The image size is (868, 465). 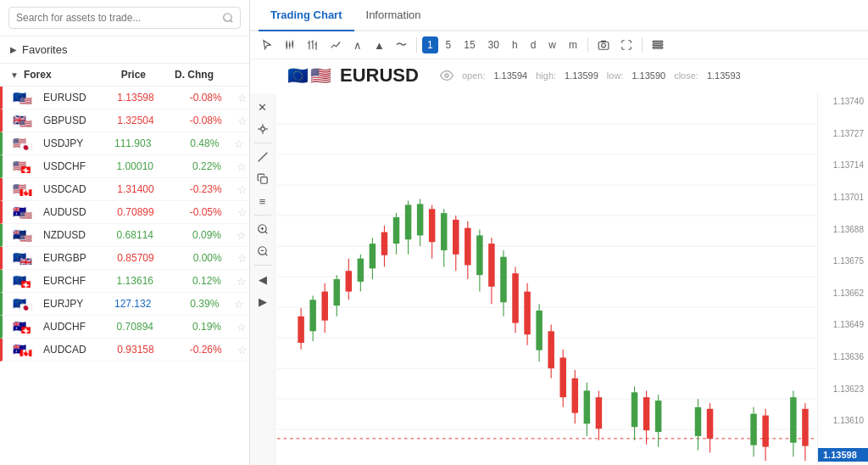 I want to click on chart-close-btn: ✕, so click(x=263, y=107).